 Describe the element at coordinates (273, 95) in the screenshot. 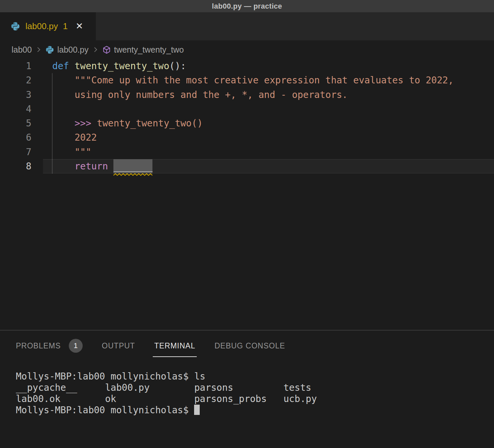

I see `code-text: using only numbers and the +, *, and - o…` at that location.